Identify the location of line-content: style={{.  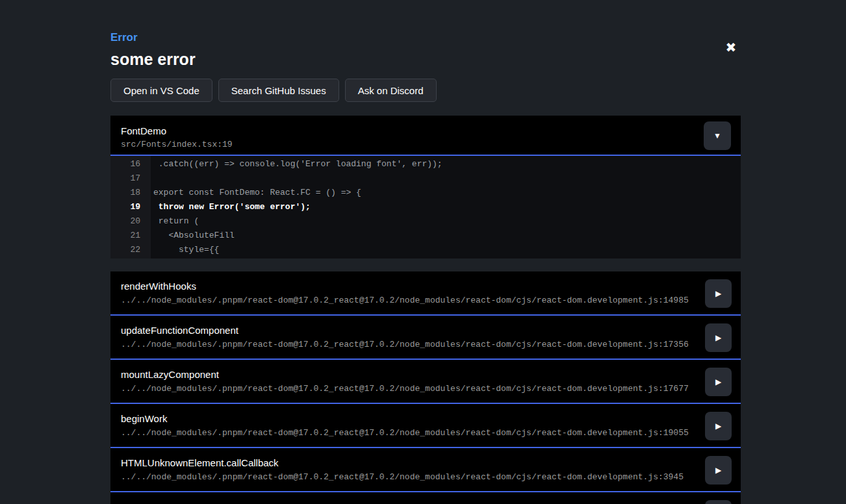
(446, 250).